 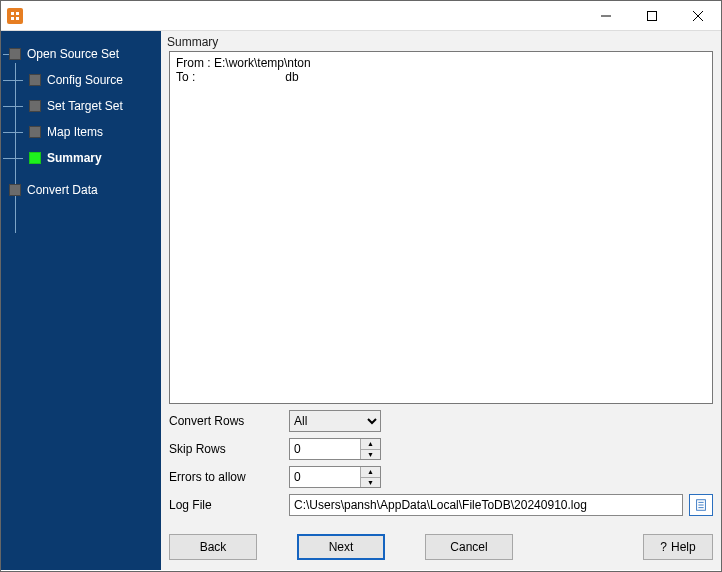 What do you see at coordinates (335, 477) in the screenshot?
I see `errors-allow-spinner: ▲▼` at bounding box center [335, 477].